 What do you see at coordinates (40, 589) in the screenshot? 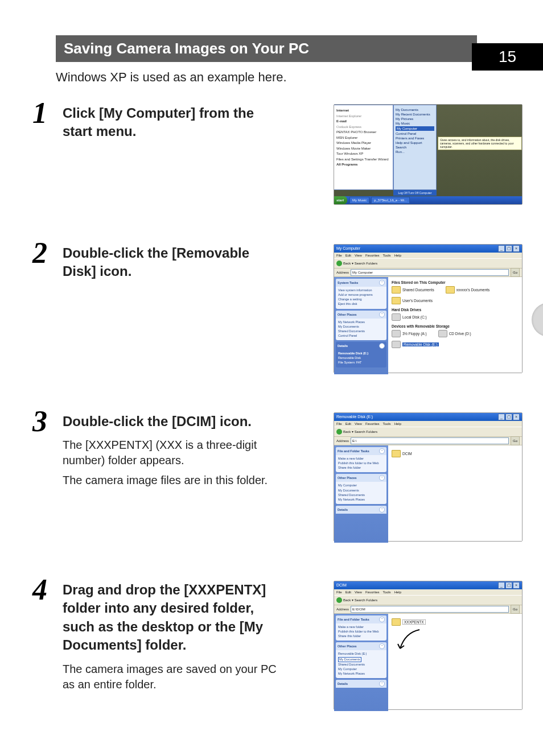
I see `step-number: 4` at bounding box center [40, 589].